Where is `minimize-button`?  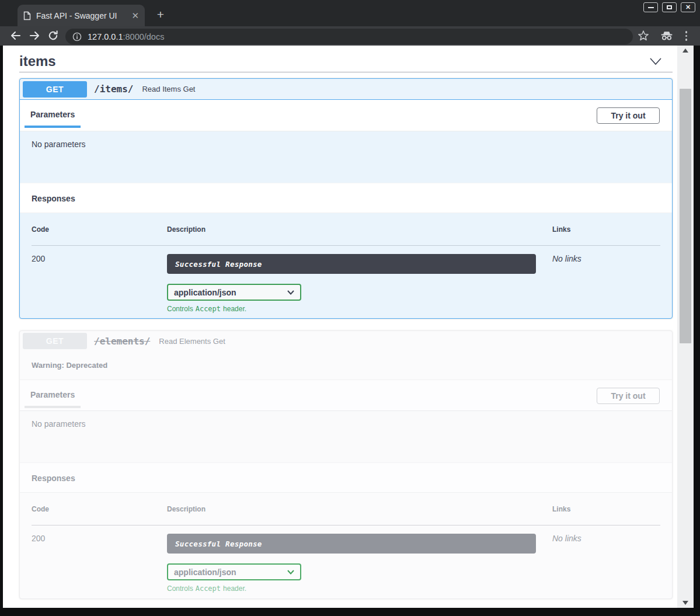
minimize-button is located at coordinates (650, 7).